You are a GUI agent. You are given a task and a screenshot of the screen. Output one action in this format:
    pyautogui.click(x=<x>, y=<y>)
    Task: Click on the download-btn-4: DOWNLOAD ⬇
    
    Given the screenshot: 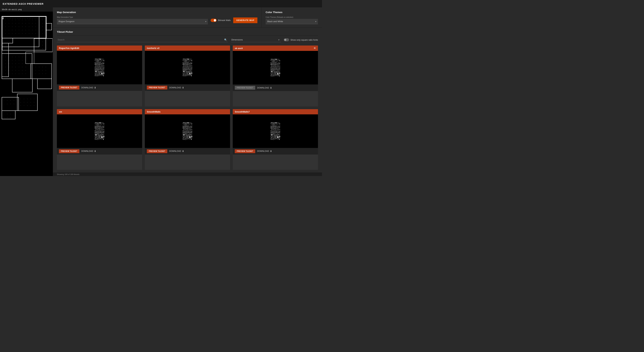 What is the action you would take?
    pyautogui.click(x=177, y=151)
    